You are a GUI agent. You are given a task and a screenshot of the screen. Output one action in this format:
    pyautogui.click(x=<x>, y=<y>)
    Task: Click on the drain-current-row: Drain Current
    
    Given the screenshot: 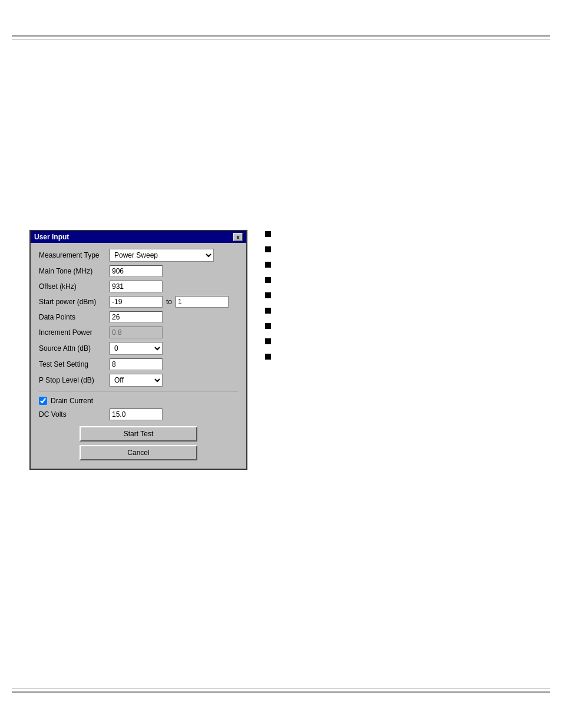 What is the action you would take?
    pyautogui.click(x=138, y=401)
    